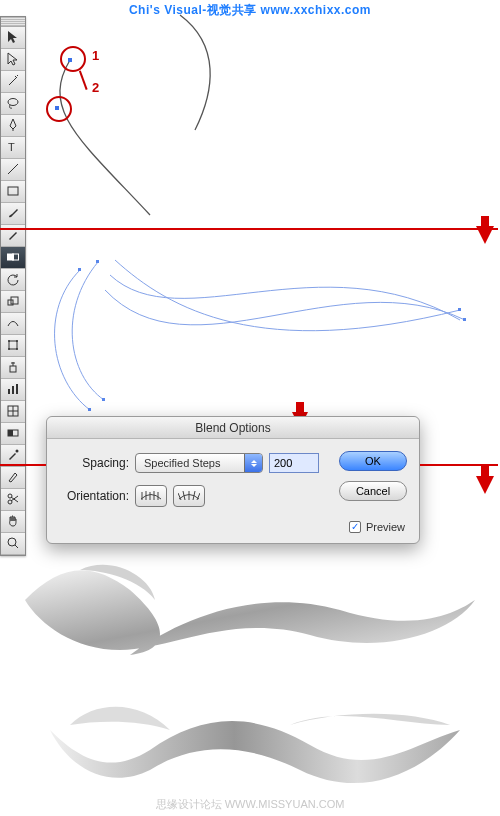  I want to click on preview-label: Preview, so click(386, 527).